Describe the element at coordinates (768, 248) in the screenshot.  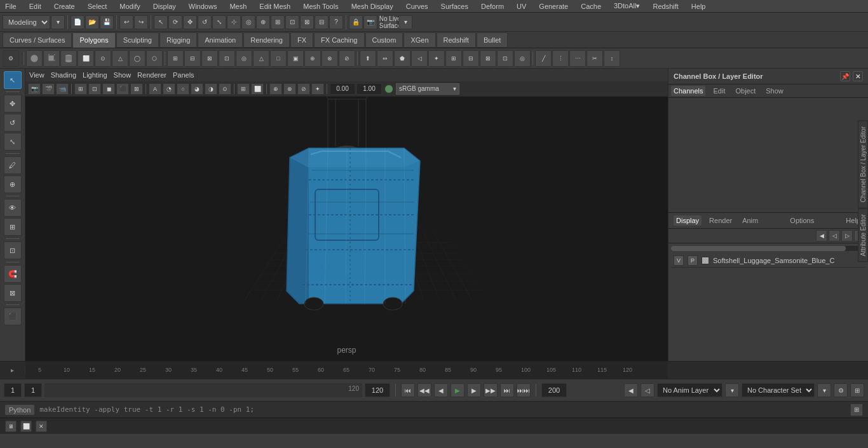
I see `layer-scrollbar` at that location.